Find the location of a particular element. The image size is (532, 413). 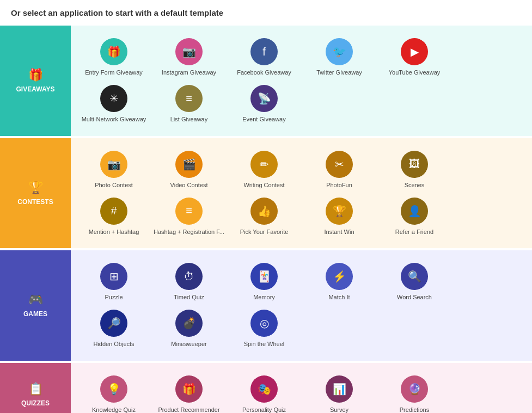

app-label-timed-quiz: Timed Quiz is located at coordinates (189, 297).